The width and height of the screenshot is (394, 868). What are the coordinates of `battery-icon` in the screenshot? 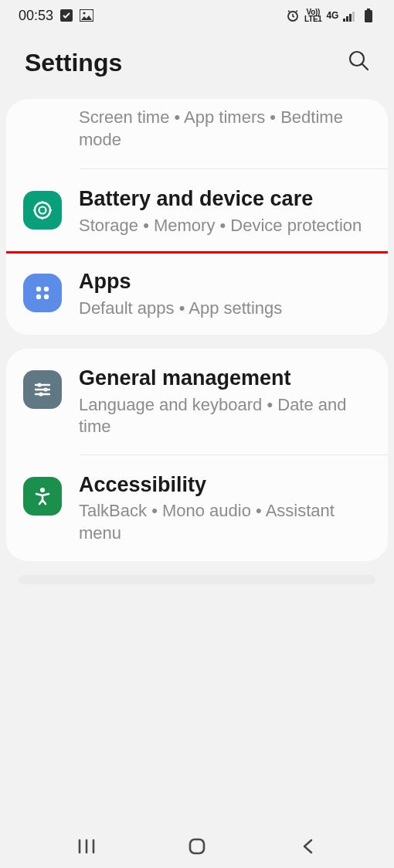 It's located at (369, 15).